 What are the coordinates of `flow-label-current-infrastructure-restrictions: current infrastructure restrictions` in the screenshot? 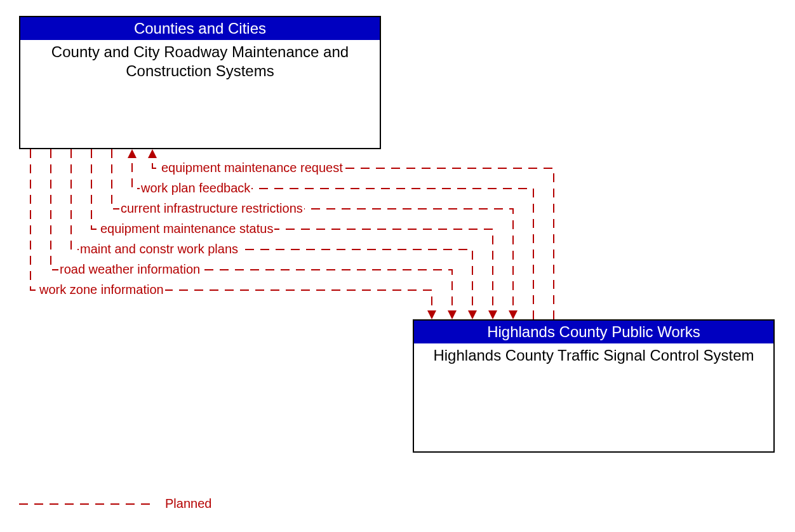 It's located at (212, 208).